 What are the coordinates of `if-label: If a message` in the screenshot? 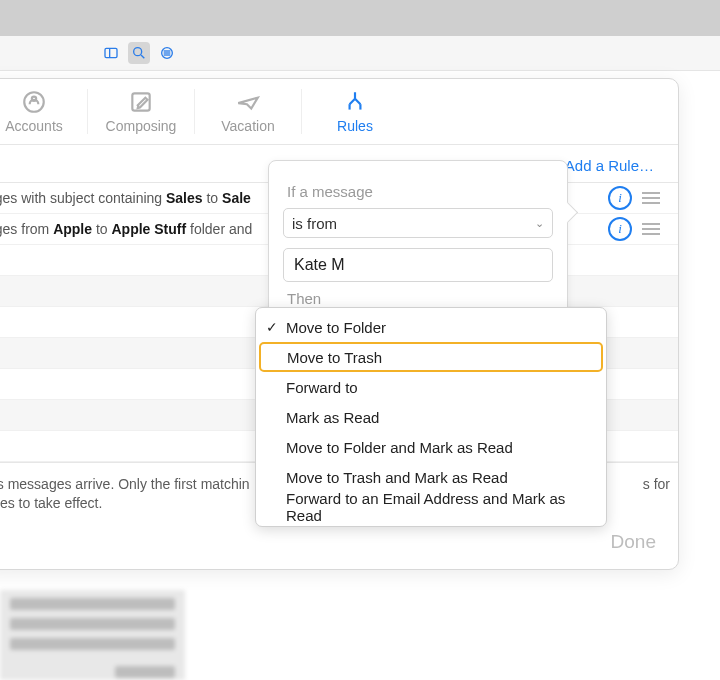 It's located at (418, 192).